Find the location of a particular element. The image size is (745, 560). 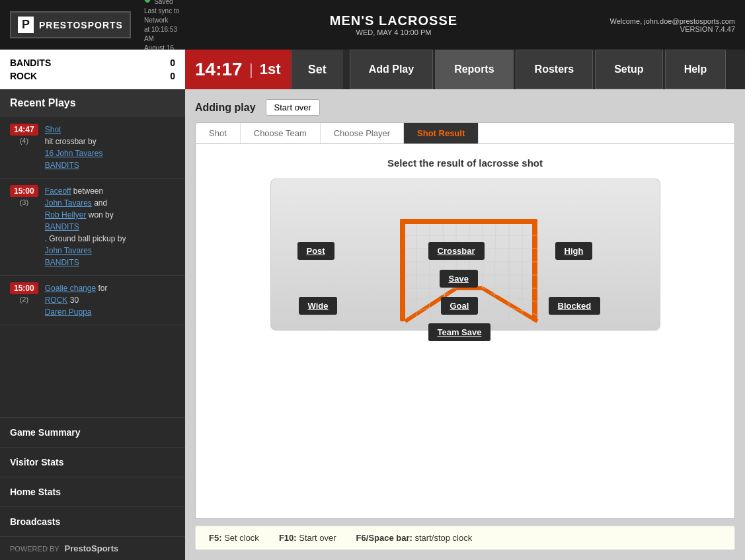

sync-line2: at 10:16:53 AM is located at coordinates (164, 34).